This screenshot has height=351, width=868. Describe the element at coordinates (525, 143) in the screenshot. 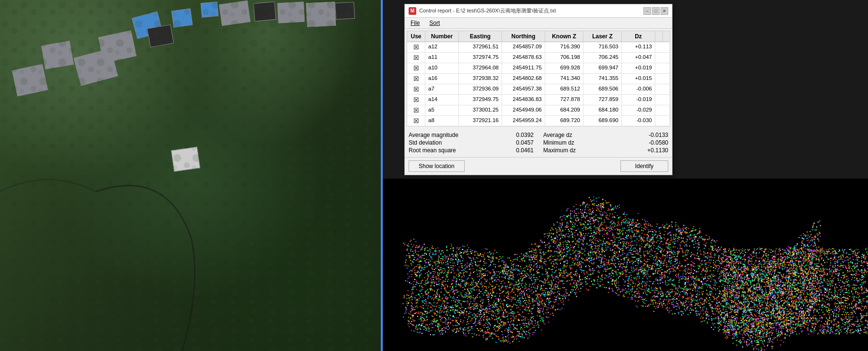

I see `std-dev-value: 0.0457` at that location.